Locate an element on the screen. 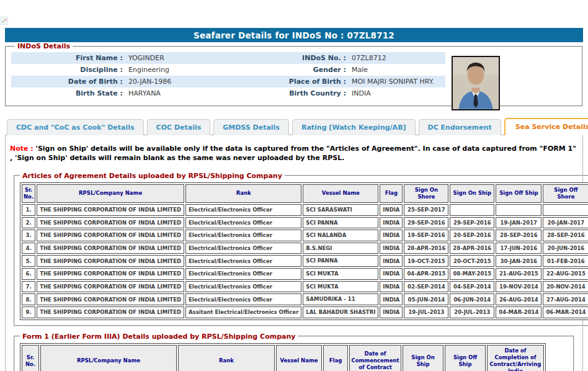  table-row: 6.THE SHIPPING CORPORATION OF INDIA LIMI… is located at coordinates (305, 274).